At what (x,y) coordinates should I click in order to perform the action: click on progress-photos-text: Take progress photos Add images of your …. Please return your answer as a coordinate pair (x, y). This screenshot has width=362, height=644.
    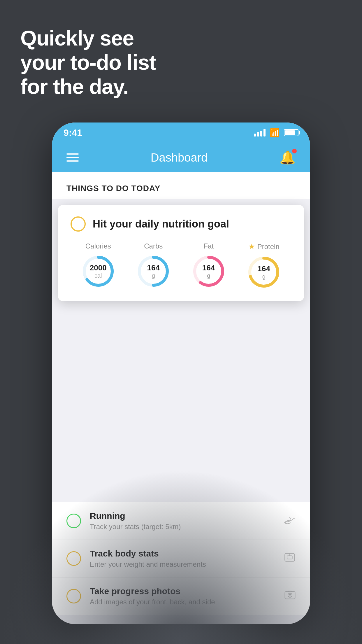
    Looking at the image, I should click on (183, 596).